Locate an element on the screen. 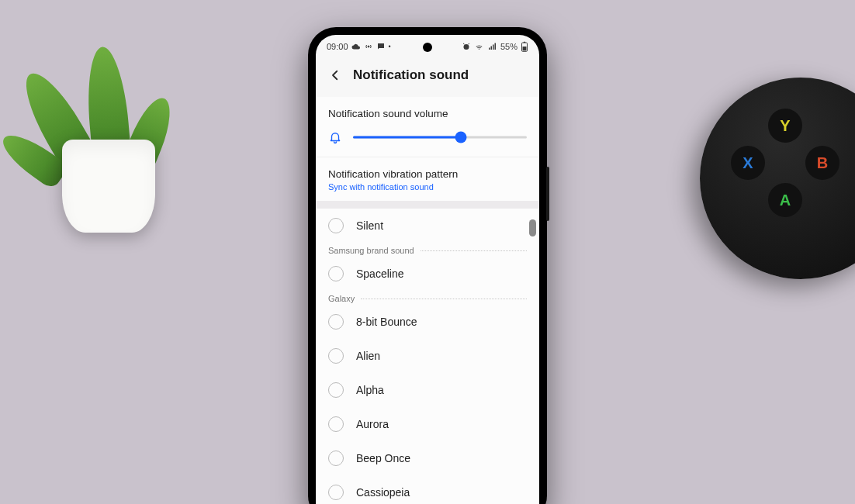  volume-card: Notification sound volume is located at coordinates (428, 127).